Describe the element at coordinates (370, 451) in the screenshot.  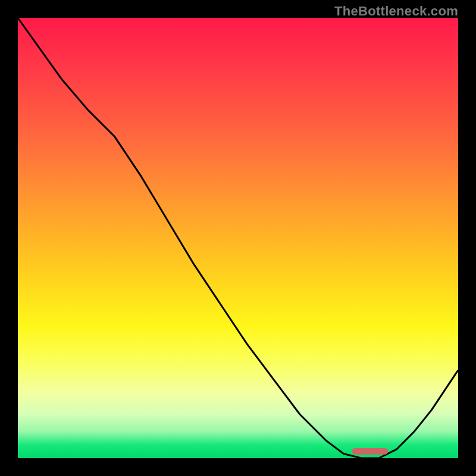
I see `optimum-marker` at that location.